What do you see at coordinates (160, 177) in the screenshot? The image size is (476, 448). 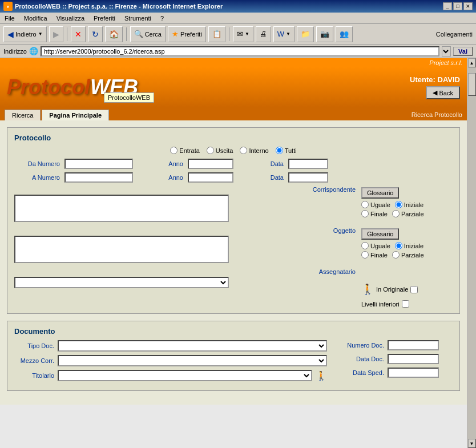 I see `anno-label-2: Anno` at bounding box center [160, 177].